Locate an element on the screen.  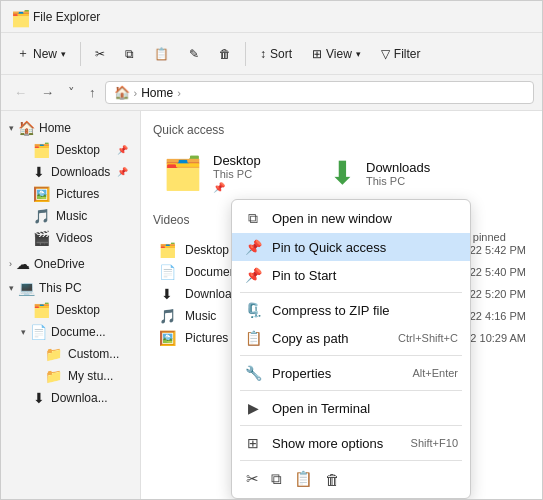
sidebar-downloads-label: Downloads is located at coordinates (80, 172).